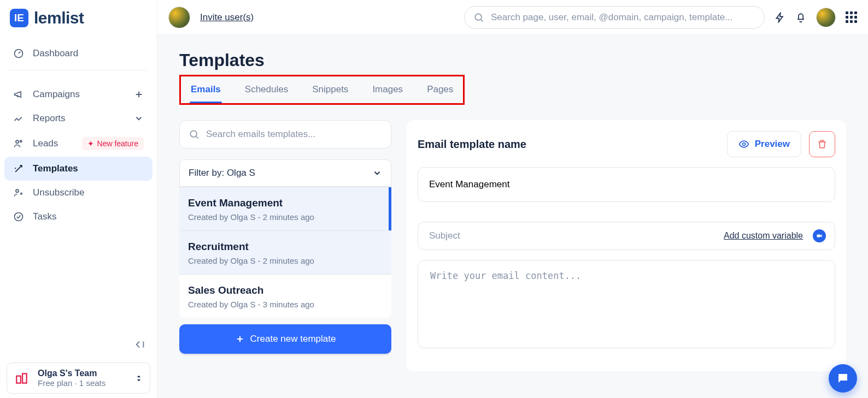 This screenshot has width=868, height=398. What do you see at coordinates (614, 17) in the screenshot?
I see `global-search` at bounding box center [614, 17].